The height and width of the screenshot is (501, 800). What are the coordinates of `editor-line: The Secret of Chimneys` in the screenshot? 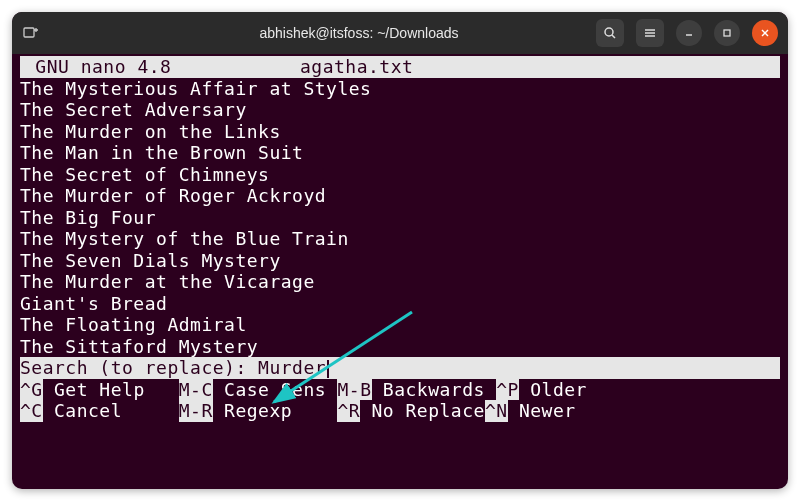 It's located at (400, 175).